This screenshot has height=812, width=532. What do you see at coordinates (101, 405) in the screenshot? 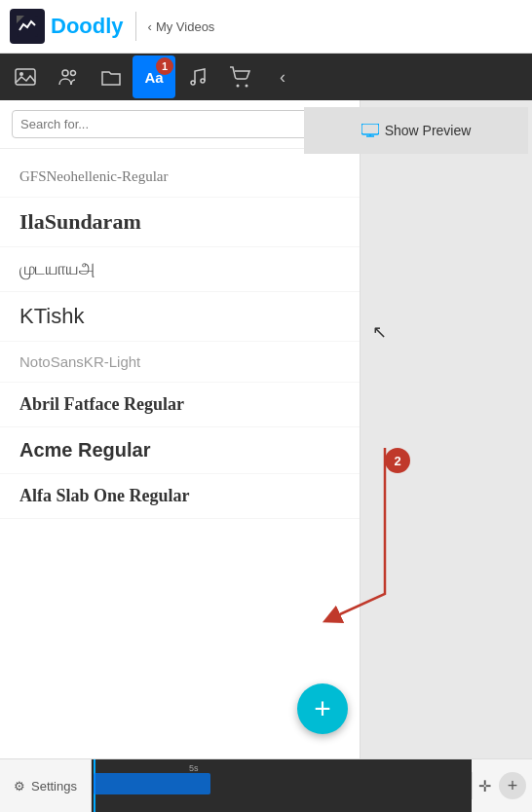
I see `font-name: Abril Fatface Regular` at bounding box center [101, 405].